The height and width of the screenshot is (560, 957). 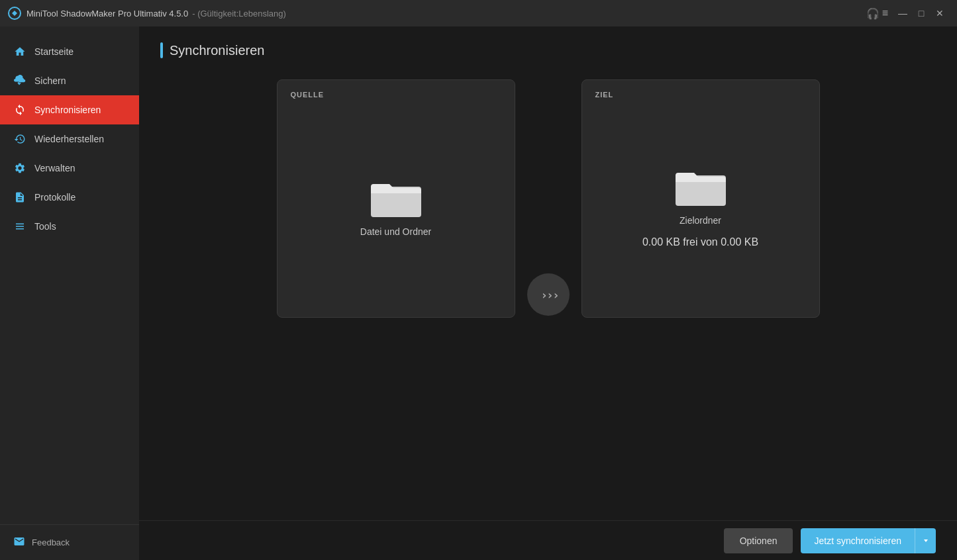 I want to click on sync-button: Jetzt synchronisieren, so click(x=868, y=541).